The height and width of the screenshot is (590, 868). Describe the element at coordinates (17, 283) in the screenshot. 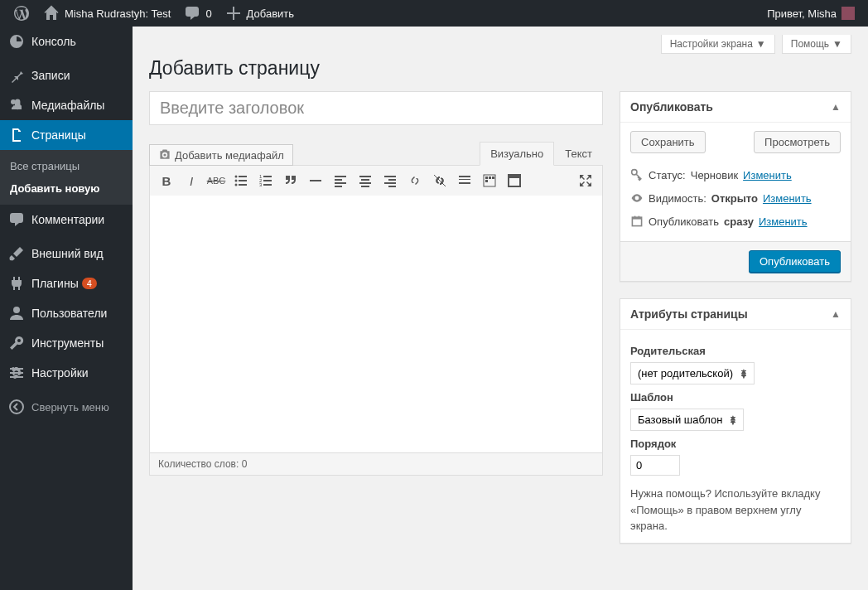

I see `plugin-icon` at that location.